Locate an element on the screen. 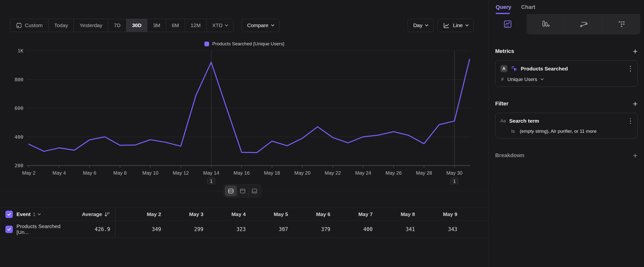  x-axis-label: May 28 is located at coordinates (424, 173).